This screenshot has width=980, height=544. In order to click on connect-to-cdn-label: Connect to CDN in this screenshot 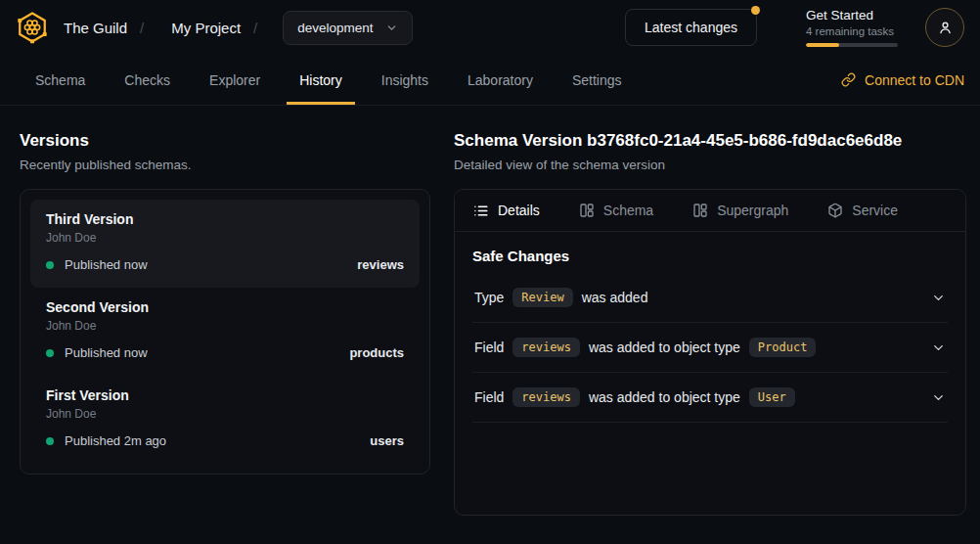, I will do `click(914, 80)`.